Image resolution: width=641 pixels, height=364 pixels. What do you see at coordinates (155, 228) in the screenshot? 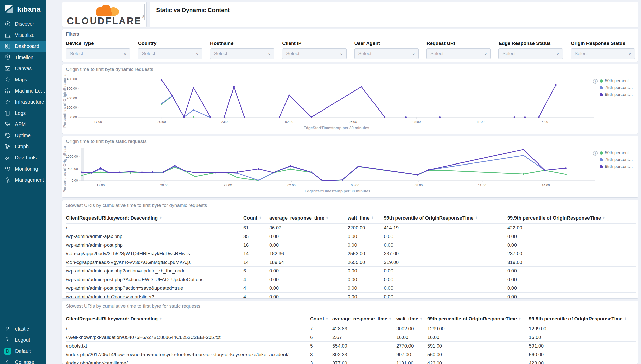
I see `cell-uri: /` at bounding box center [155, 228].